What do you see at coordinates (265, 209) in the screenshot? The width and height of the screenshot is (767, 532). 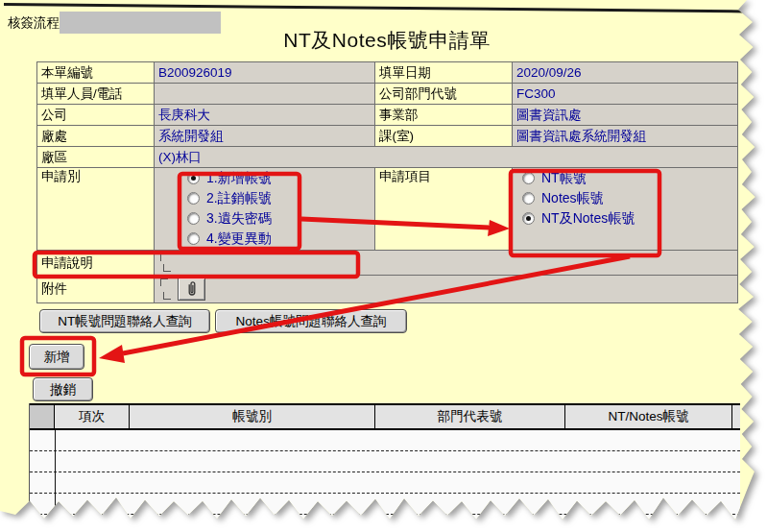 I see `apply-type-options-cell: 1.新增帳號 2.註銷帳號 3.遺失密碼 4.變更異動` at bounding box center [265, 209].